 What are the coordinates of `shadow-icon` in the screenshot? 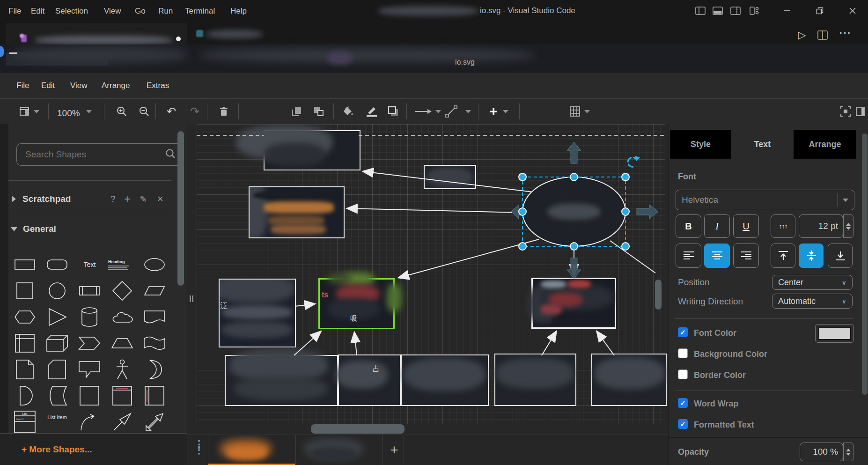 It's located at (393, 111).